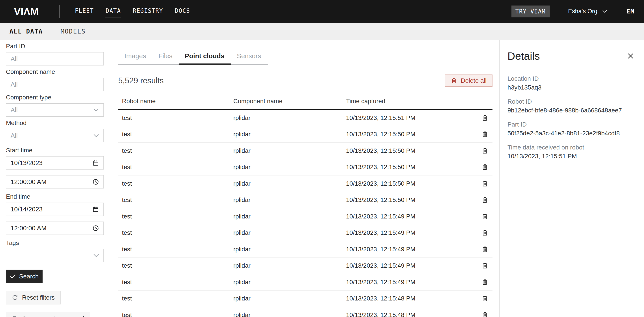 The width and height of the screenshot is (644, 317). I want to click on details-field-label: Part ID, so click(572, 125).